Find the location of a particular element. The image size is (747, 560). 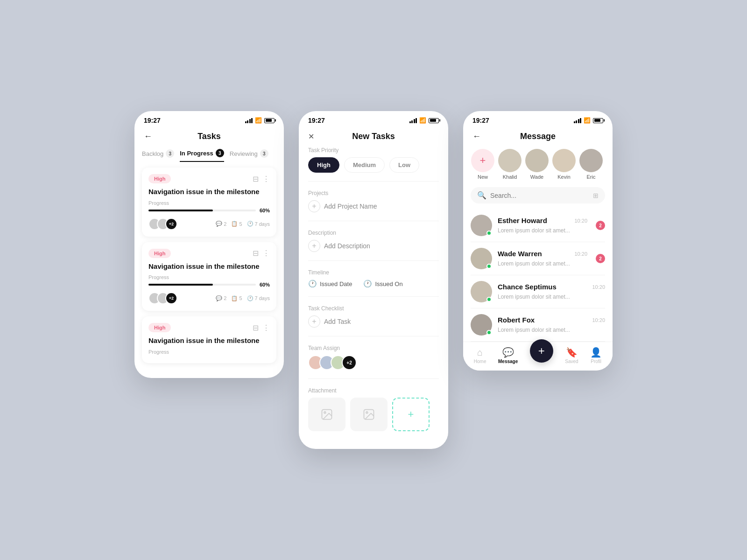

progress-label-2: Progress is located at coordinates (209, 277).